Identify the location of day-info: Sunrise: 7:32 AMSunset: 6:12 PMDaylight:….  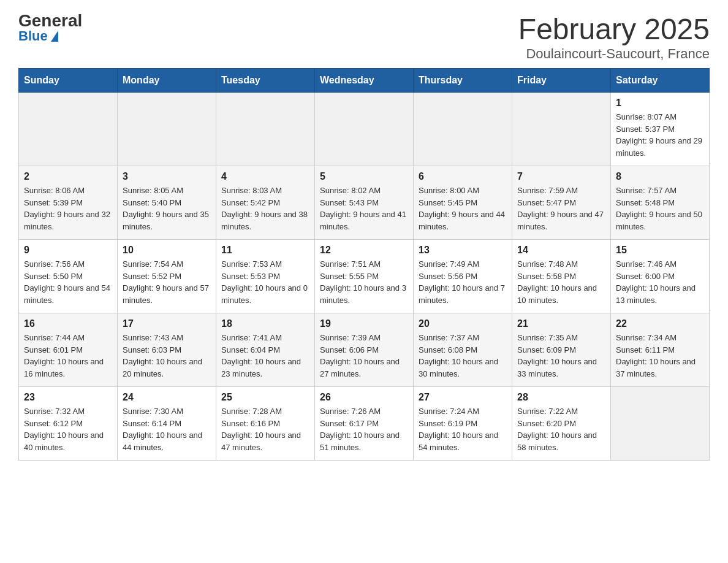
(68, 429).